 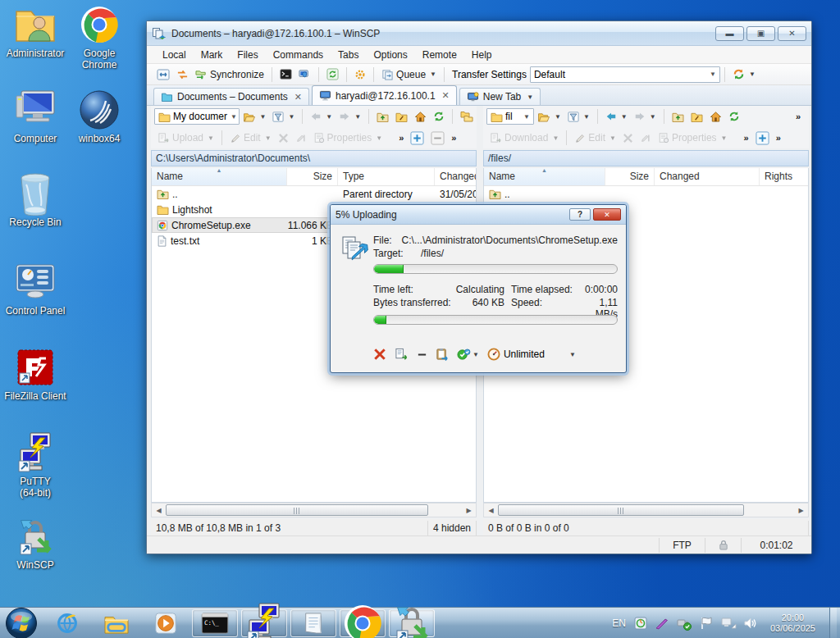 I want to click on column-header-name: ▲Name, so click(x=545, y=177).